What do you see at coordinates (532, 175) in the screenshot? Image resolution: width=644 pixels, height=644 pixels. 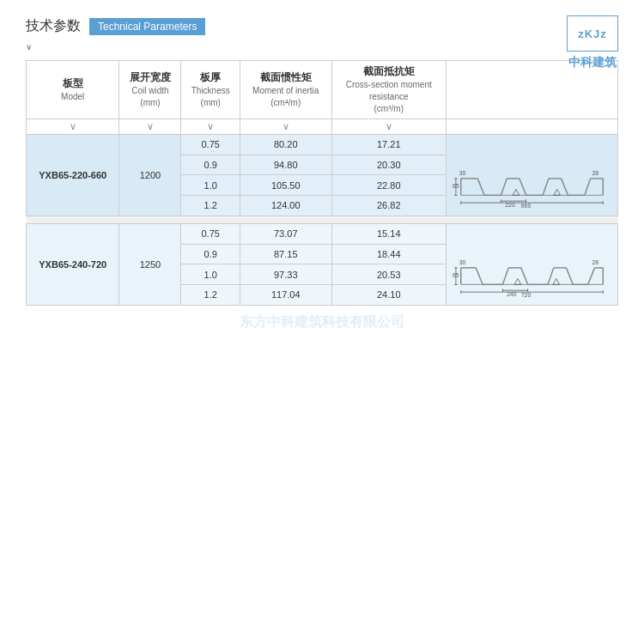 I see `diagram-cell: 65 220 660 30 28` at bounding box center [532, 175].